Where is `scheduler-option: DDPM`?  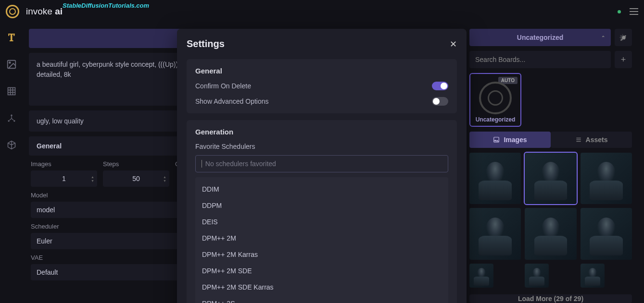 scheduler-option: DDPM is located at coordinates (322, 206).